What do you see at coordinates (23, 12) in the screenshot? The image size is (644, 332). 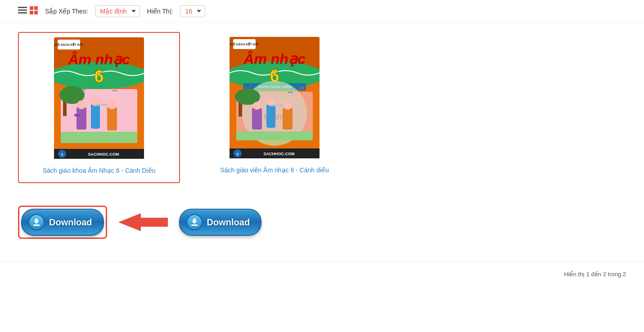 I see `list-view-icon` at bounding box center [23, 12].